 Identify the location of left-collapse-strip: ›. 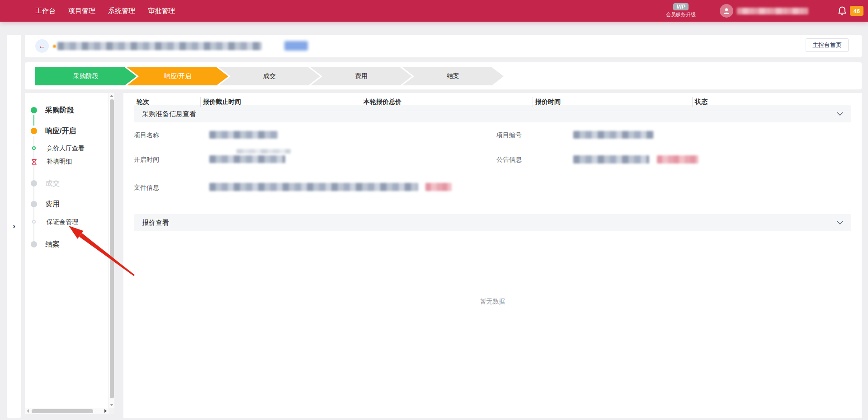
(14, 226).